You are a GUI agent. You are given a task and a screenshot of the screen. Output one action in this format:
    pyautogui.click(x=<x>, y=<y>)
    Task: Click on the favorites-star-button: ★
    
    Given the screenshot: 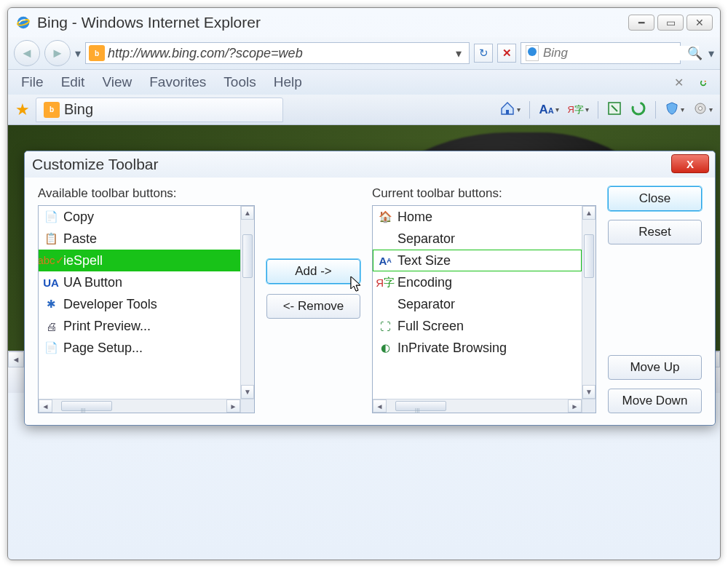 What is the action you would take?
    pyautogui.click(x=23, y=110)
    